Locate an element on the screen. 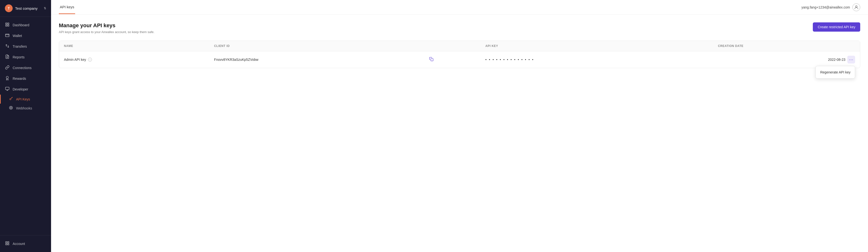 This screenshot has height=252, width=868. row-actions-button: ··· is located at coordinates (851, 59).